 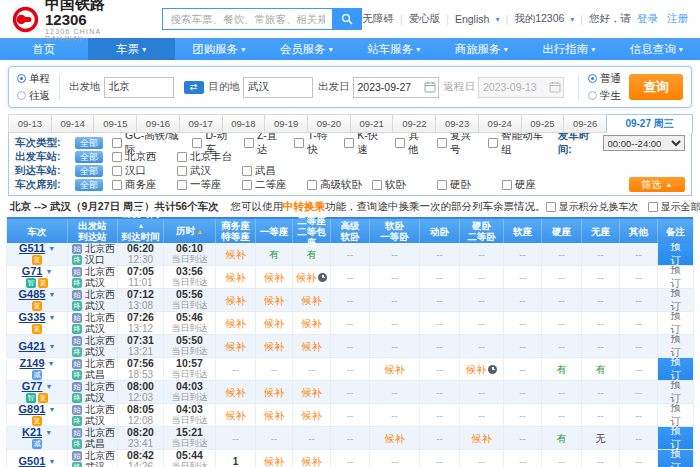 I want to click on date-tab-09-23: 09-23, so click(x=457, y=124).